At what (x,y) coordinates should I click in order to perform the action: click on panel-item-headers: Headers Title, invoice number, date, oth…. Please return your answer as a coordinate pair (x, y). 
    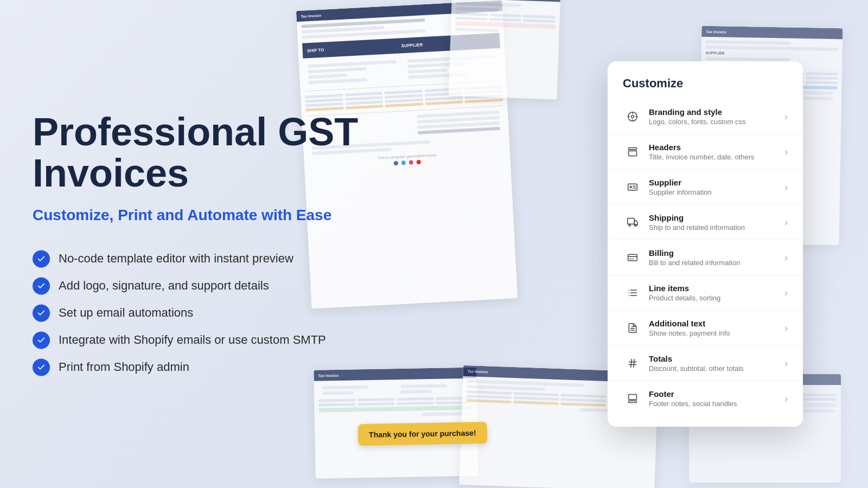
    Looking at the image, I should click on (705, 152).